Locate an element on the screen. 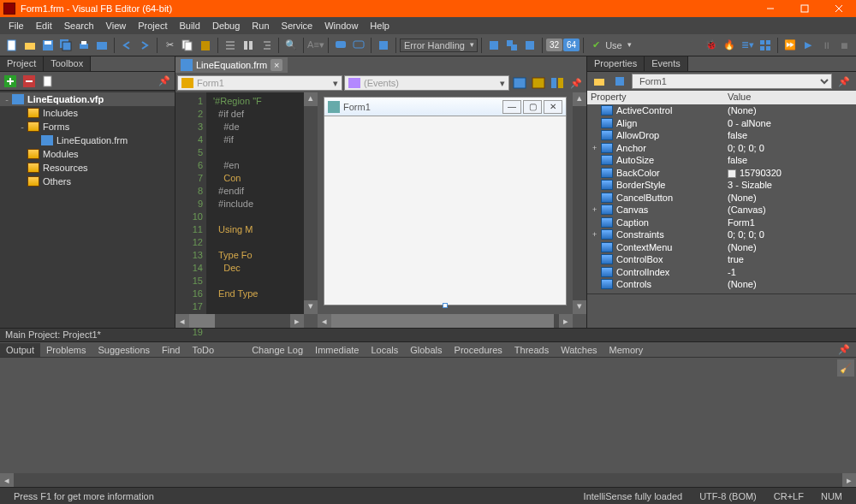 The height and width of the screenshot is (504, 856). file-tab: LineEquation.frm × is located at coordinates (231, 65).